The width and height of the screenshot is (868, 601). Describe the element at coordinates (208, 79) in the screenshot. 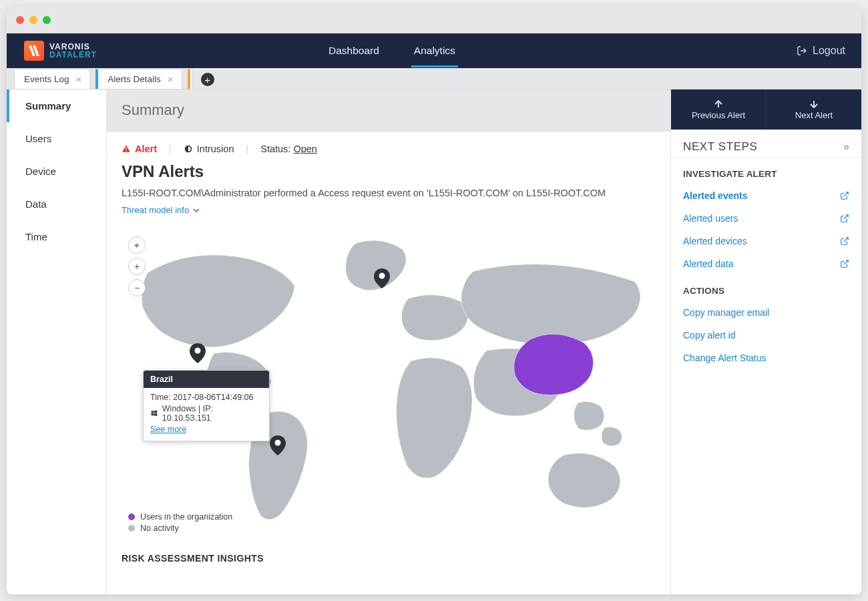

I see `add-tab-button: +` at that location.